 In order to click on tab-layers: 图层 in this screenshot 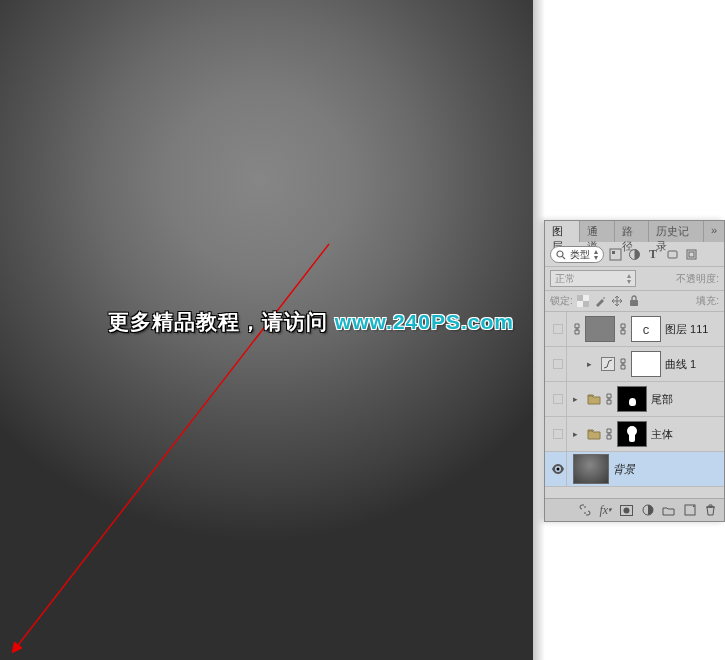, I will do `click(562, 232)`.